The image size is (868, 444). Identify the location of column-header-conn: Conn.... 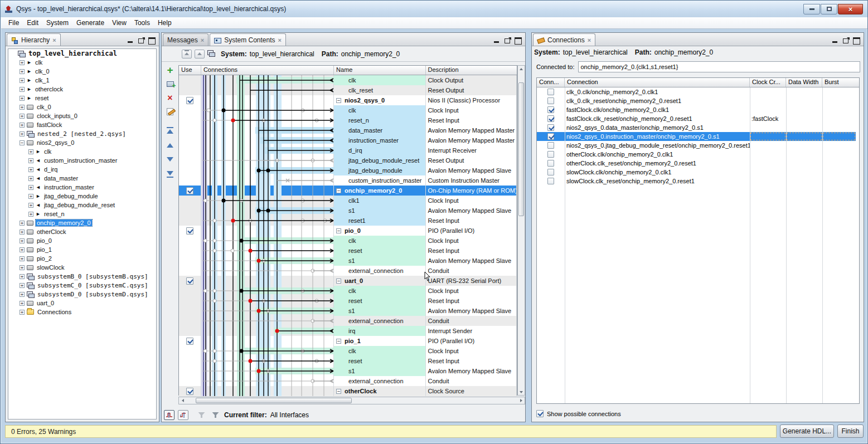
(551, 82).